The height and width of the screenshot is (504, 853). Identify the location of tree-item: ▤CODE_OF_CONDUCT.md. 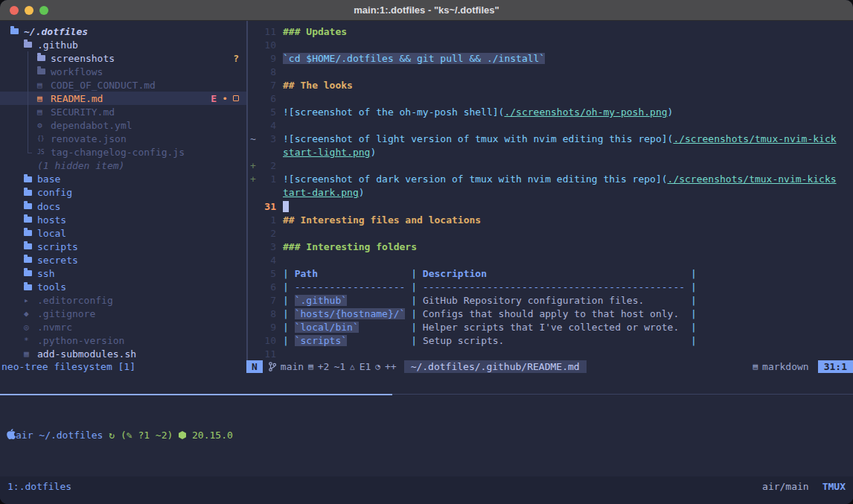
(124, 85).